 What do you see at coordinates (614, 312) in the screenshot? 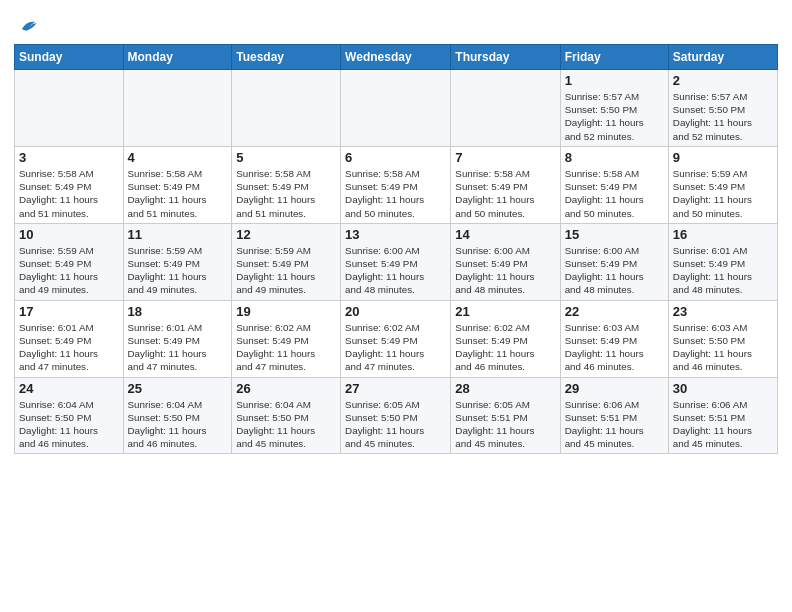
I see `day-number: 22` at bounding box center [614, 312].